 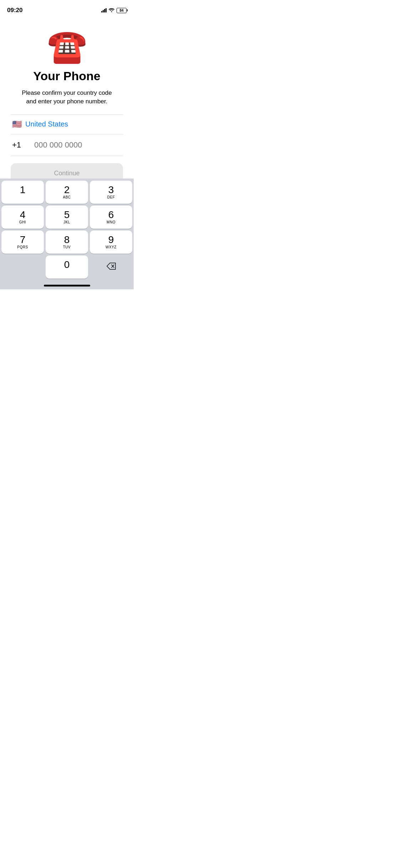 What do you see at coordinates (67, 46) in the screenshot?
I see `phone-icon: ☎️` at bounding box center [67, 46].